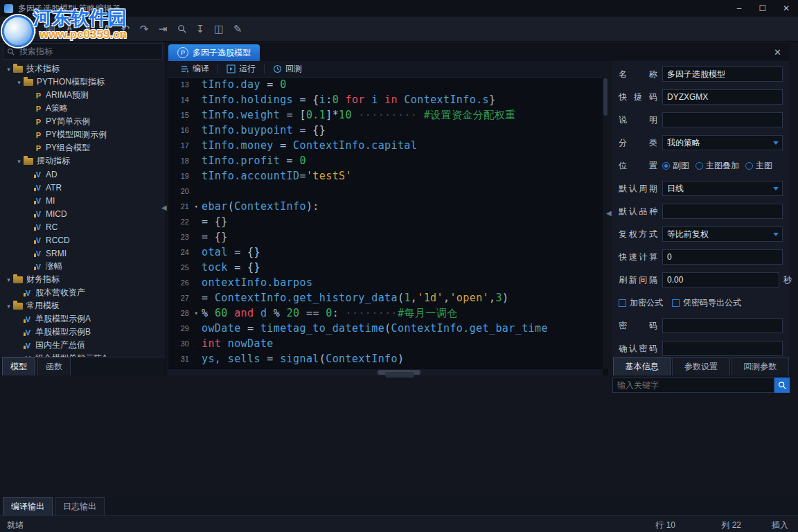 Image resolution: width=798 pixels, height=532 pixels. I want to click on fold-gutter, so click(197, 85).